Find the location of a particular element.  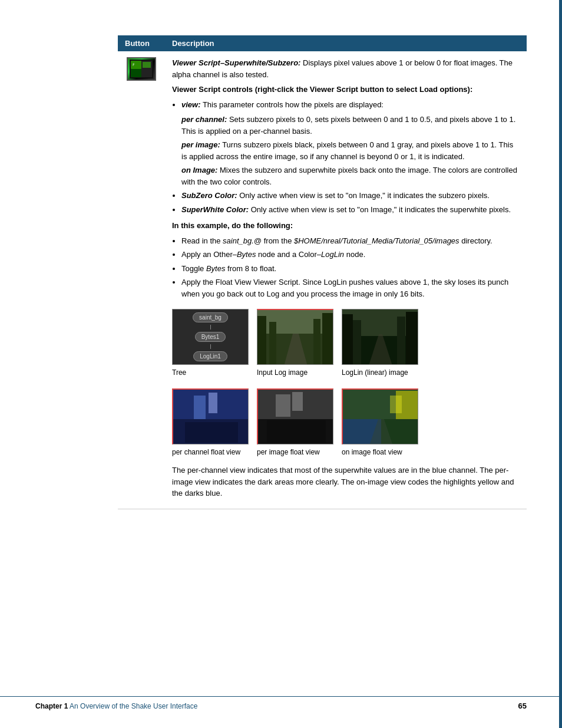

bullet-superwhite: SuperWhite Color: Only active when view … is located at coordinates (351, 210).